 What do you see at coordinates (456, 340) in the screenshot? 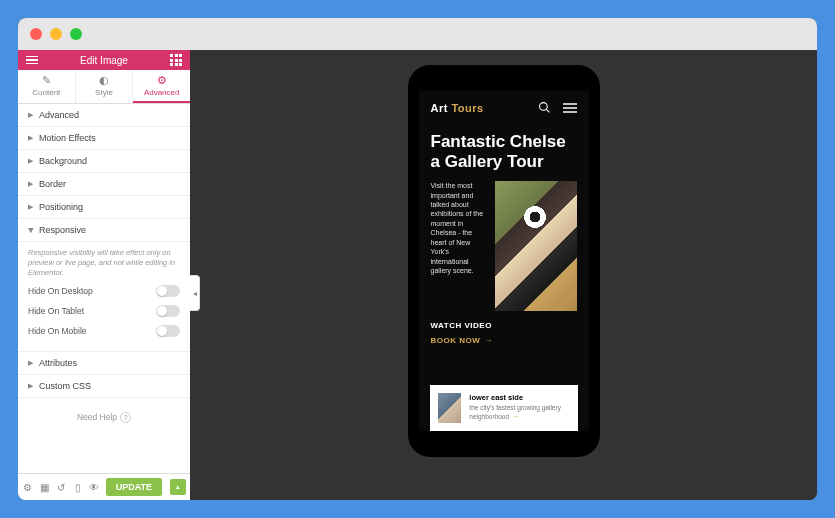
I see `book-label: BOOK NOW` at bounding box center [456, 340].